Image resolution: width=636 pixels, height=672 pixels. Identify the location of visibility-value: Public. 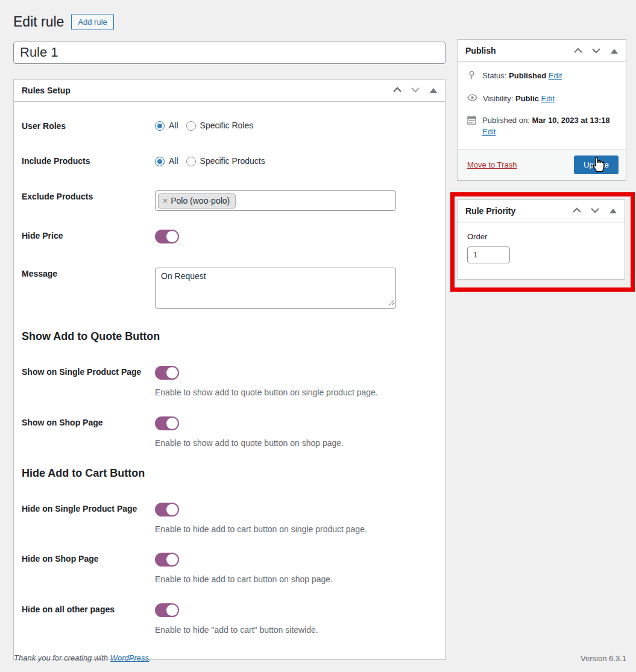
(527, 99).